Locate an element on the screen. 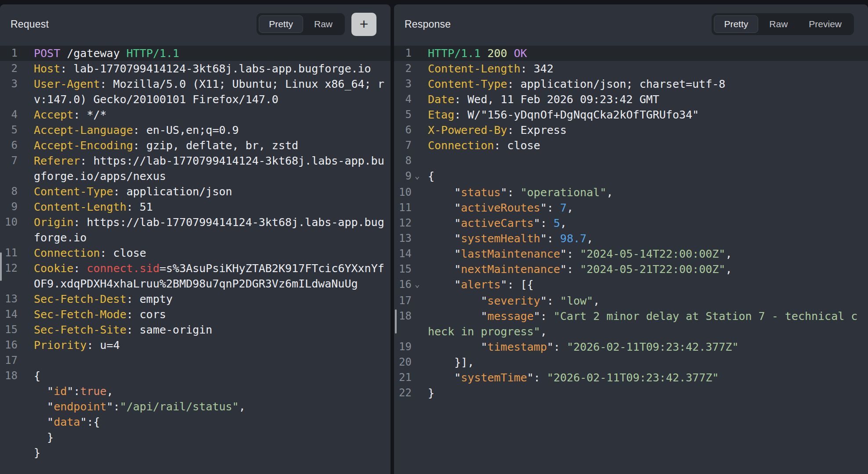  code-line: 1HTTP/1.1 200 OK is located at coordinates (631, 54).